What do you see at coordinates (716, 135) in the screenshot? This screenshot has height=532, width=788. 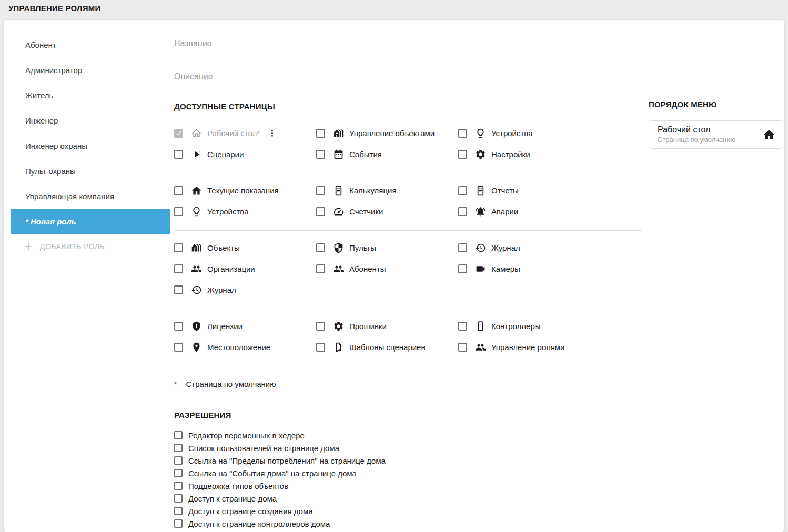 I see `menu-order-card: Рабочий столСтраница по умолчанию` at bounding box center [716, 135].